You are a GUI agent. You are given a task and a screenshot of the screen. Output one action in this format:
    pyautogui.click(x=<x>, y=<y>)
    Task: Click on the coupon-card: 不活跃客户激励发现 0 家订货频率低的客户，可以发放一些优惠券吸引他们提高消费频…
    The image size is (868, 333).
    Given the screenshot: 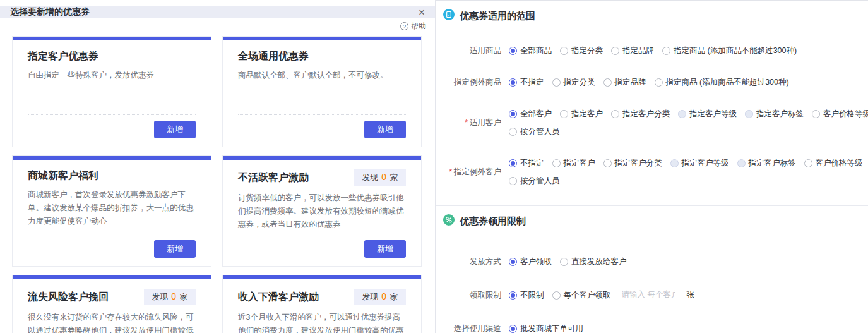 What is the action you would take?
    pyautogui.click(x=322, y=211)
    